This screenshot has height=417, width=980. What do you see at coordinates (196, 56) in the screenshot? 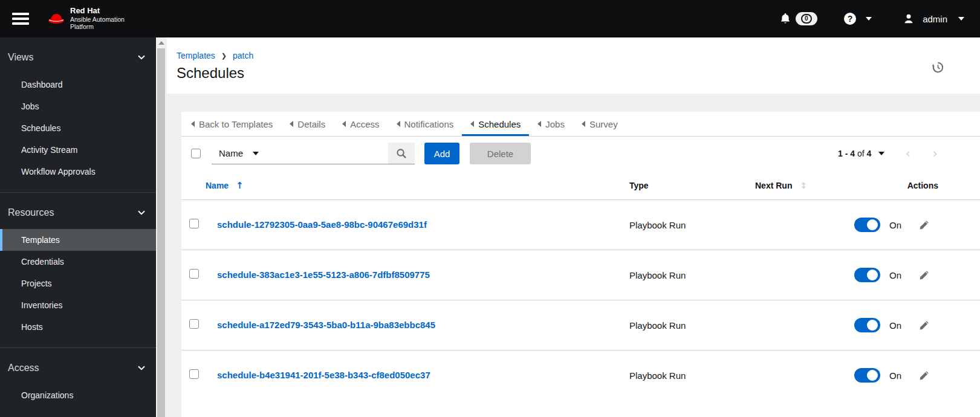
I see `breadcrumb-link-templates: Templates` at bounding box center [196, 56].